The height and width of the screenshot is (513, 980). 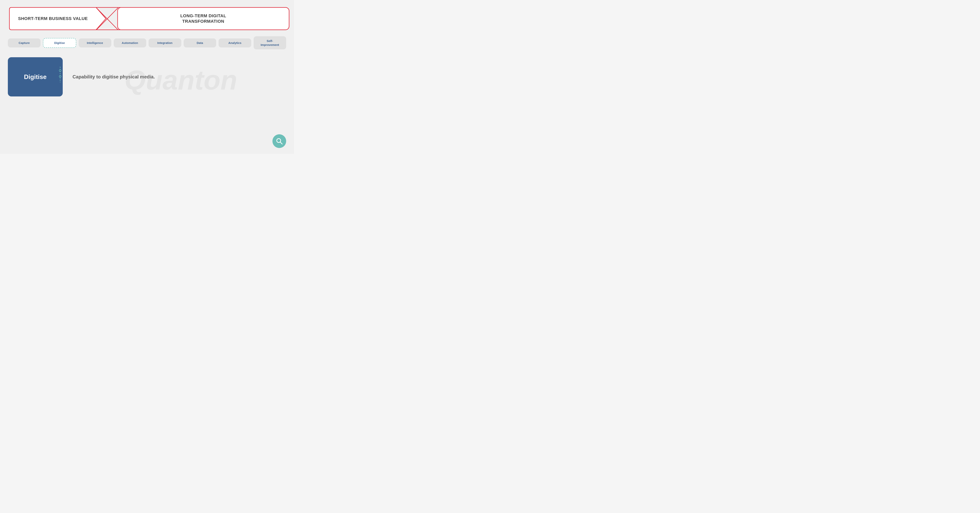 I want to click on tab-data: Data, so click(x=200, y=43).